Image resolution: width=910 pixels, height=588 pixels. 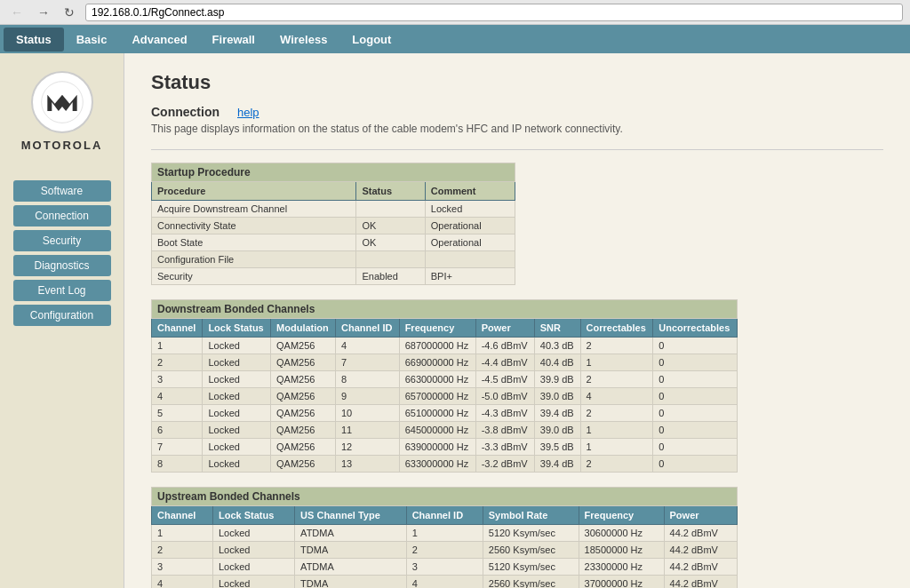 What do you see at coordinates (494, 12) in the screenshot?
I see `address-bar` at bounding box center [494, 12].